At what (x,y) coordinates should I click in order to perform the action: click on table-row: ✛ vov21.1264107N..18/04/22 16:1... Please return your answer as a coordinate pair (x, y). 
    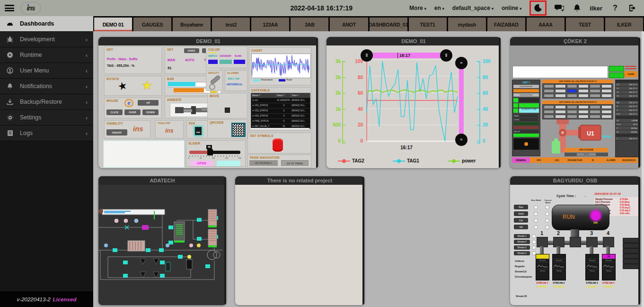
    Looking at the image, I should click on (281, 100).